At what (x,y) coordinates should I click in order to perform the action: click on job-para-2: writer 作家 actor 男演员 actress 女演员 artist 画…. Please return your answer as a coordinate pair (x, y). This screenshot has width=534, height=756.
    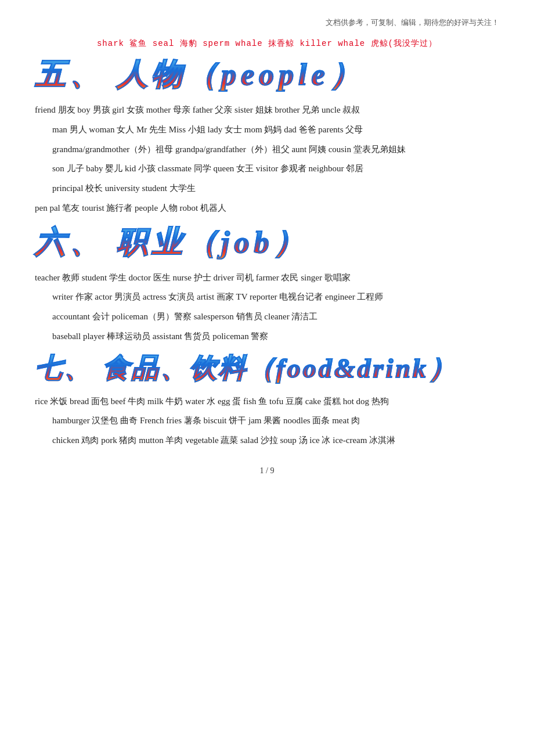
    Looking at the image, I should click on (267, 297).